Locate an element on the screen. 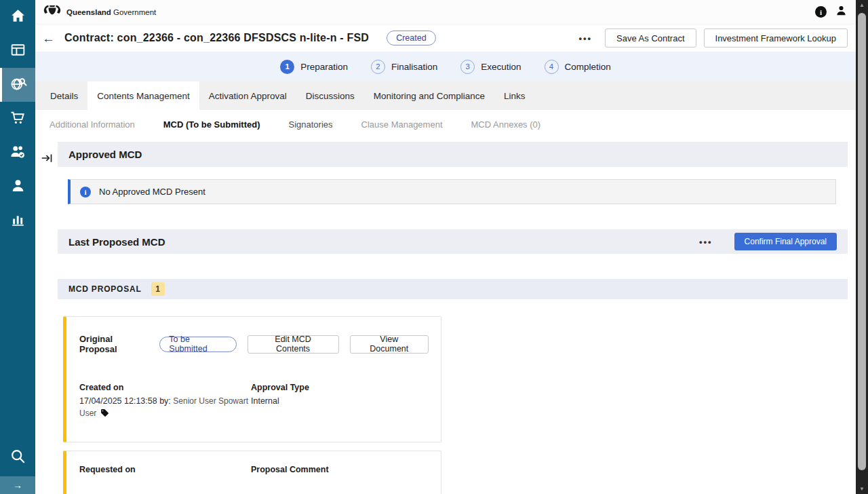 The height and width of the screenshot is (494, 868). step-number: 2 is located at coordinates (378, 66).